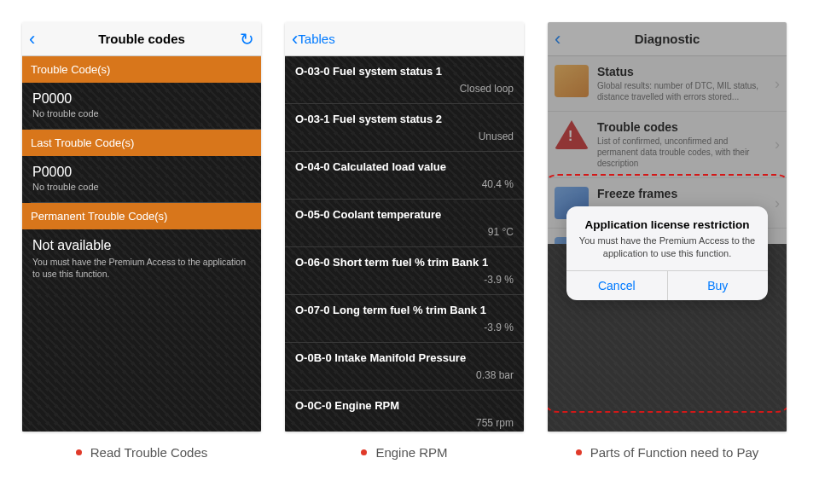 This screenshot has height=504, width=819. Describe the element at coordinates (404, 411) in the screenshot. I see `data-row: O-0C-0 Engine RPM755 rpm` at that location.